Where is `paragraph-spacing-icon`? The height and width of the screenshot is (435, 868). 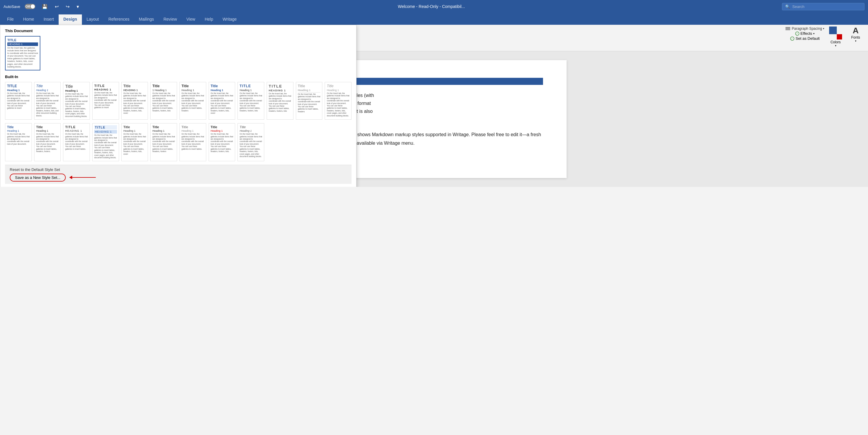 paragraph-spacing-icon is located at coordinates (788, 28).